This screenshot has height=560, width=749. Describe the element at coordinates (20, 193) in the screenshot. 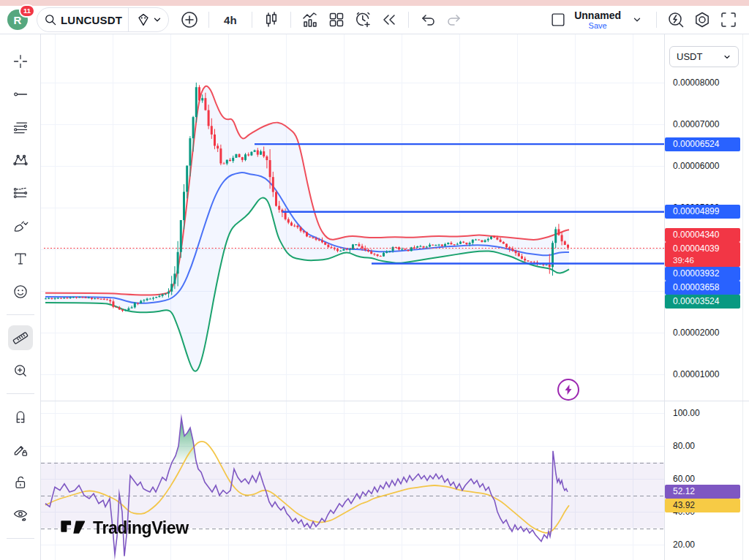

I see `tool-projection-button` at that location.